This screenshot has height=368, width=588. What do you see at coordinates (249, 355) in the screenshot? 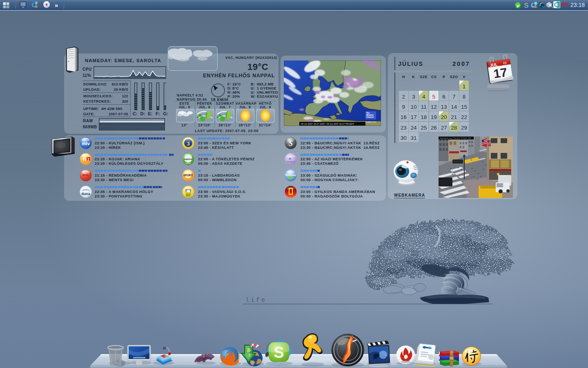
I see `svg-text: T` at bounding box center [249, 355].